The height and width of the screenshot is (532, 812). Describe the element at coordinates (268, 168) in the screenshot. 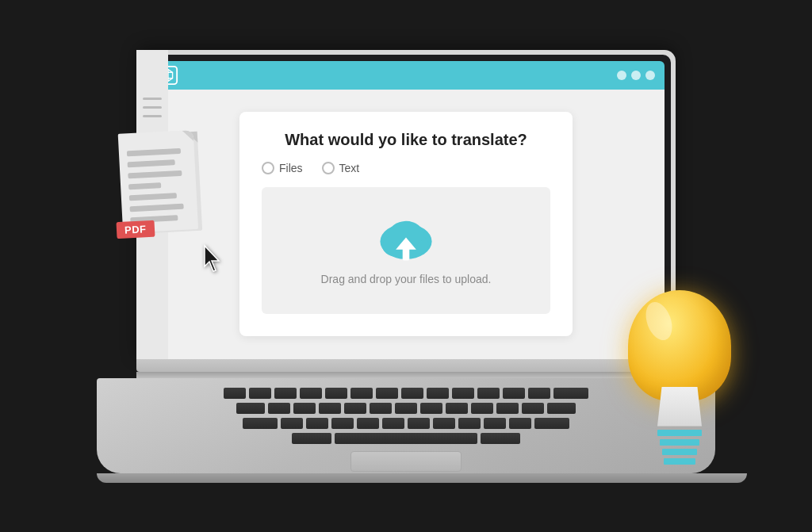

I see `radio-files-circle` at that location.